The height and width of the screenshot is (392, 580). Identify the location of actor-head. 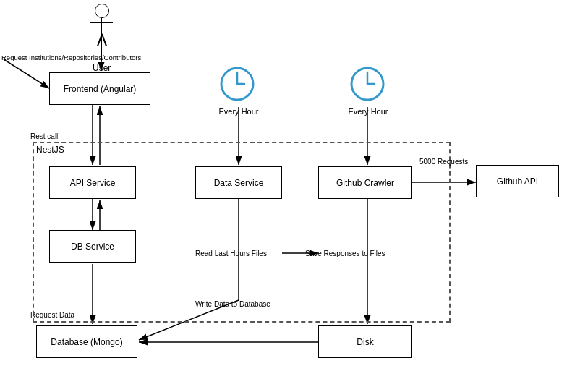
(102, 11).